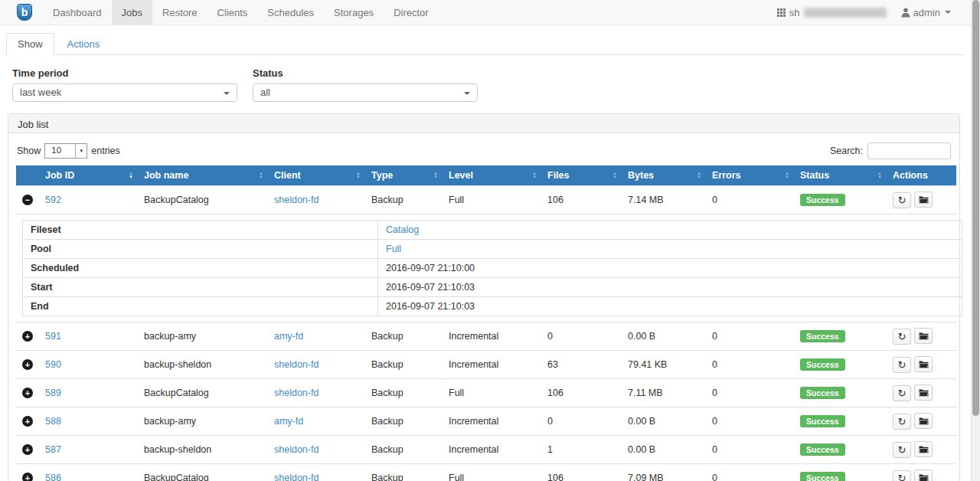  Describe the element at coordinates (841, 176) in the screenshot. I see `column-header-status: Status ▲▼` at that location.